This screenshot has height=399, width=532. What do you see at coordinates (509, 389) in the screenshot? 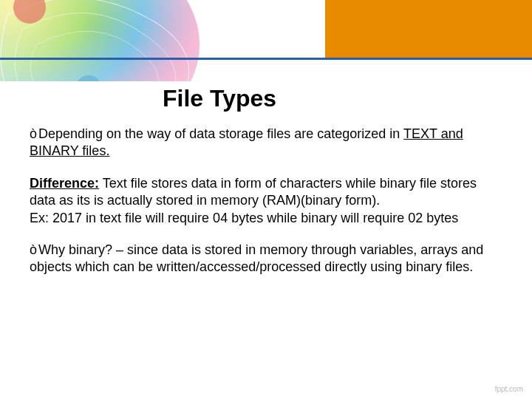
I see `watermark: fppt.com` at bounding box center [509, 389].